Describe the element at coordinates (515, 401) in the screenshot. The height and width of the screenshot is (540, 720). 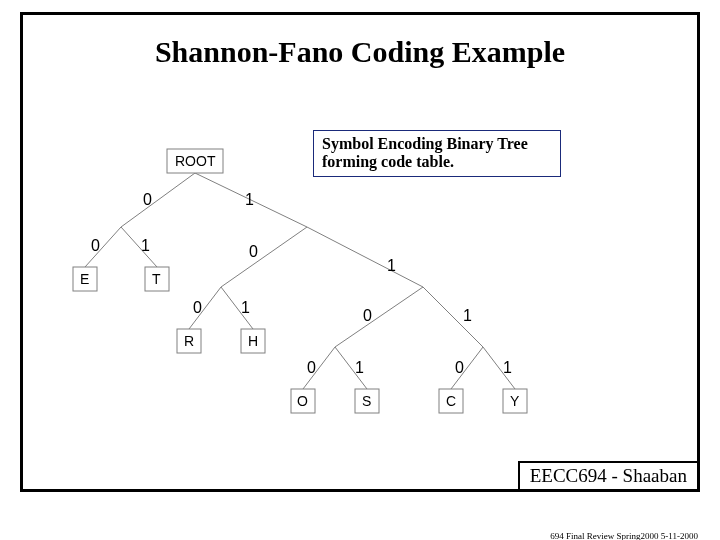
I see `node-Y: Y` at that location.